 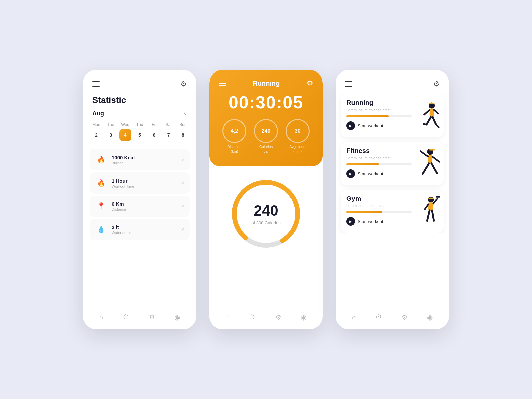 What do you see at coordinates (96, 132) in the screenshot?
I see `calendar-day-mon: Mon 2` at bounding box center [96, 132].